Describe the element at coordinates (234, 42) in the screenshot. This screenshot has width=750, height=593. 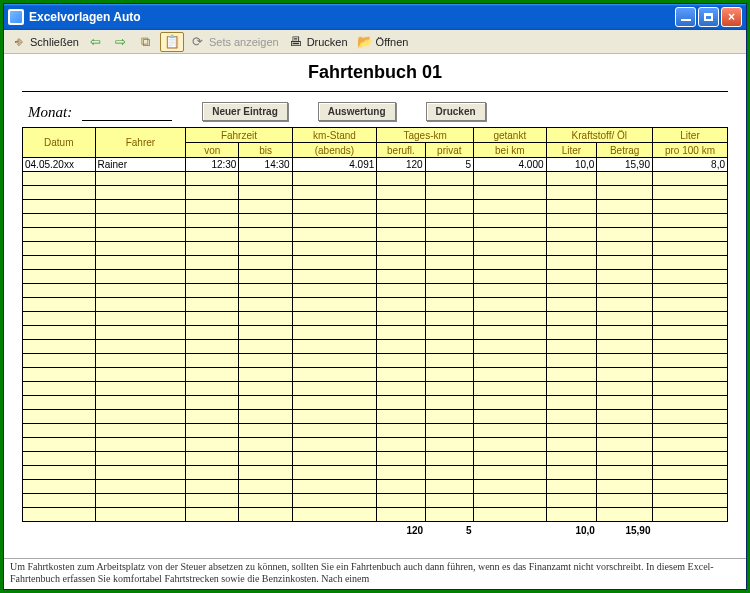
I see `sets-button: ⟳ Sets anzeigen` at that location.